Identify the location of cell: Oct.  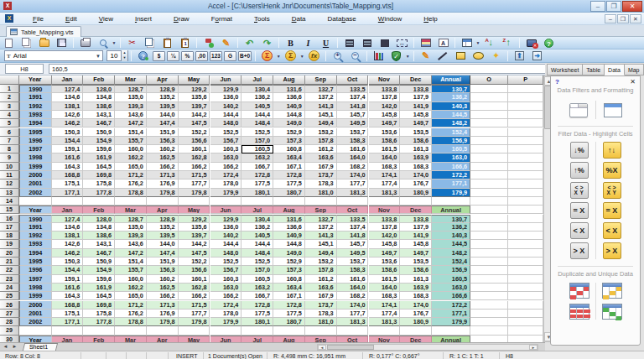
(353, 339).